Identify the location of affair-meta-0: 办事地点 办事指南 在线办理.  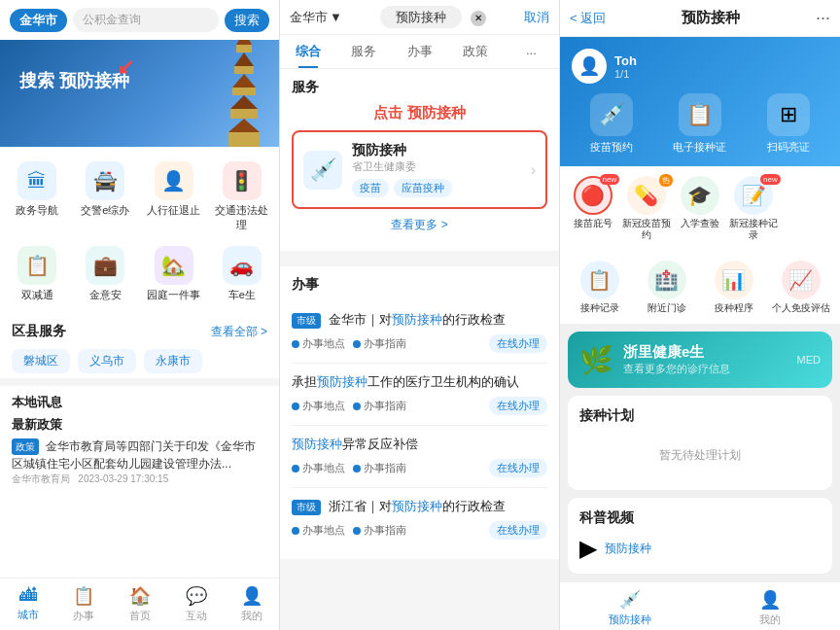
(420, 344).